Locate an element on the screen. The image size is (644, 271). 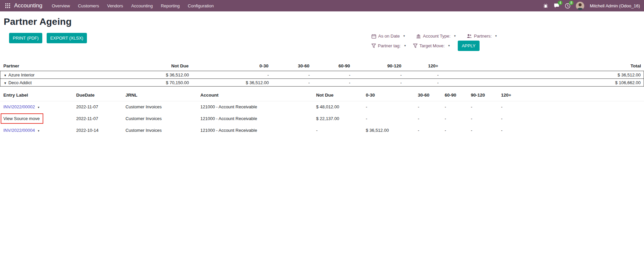
menu-configuration: Configuration is located at coordinates (201, 6).